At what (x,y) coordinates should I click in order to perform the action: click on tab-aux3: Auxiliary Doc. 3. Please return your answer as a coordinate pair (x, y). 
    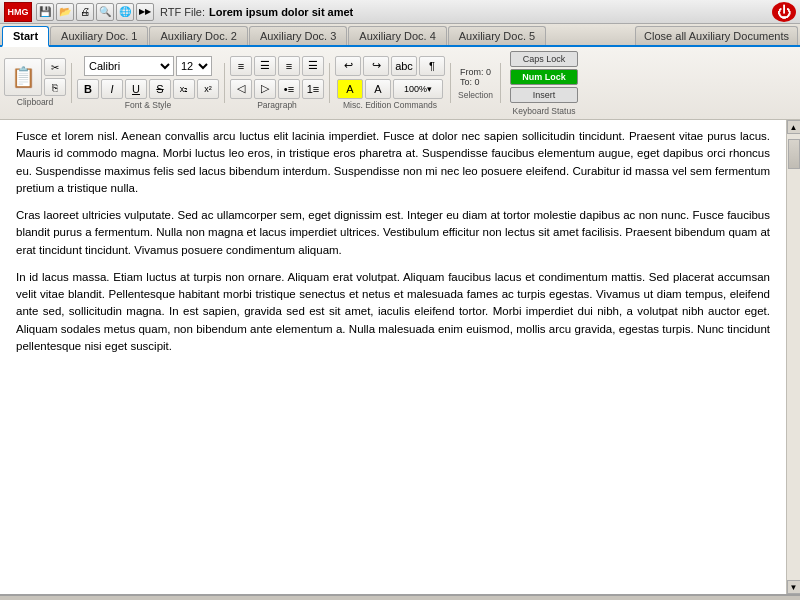
    Looking at the image, I should click on (298, 36).